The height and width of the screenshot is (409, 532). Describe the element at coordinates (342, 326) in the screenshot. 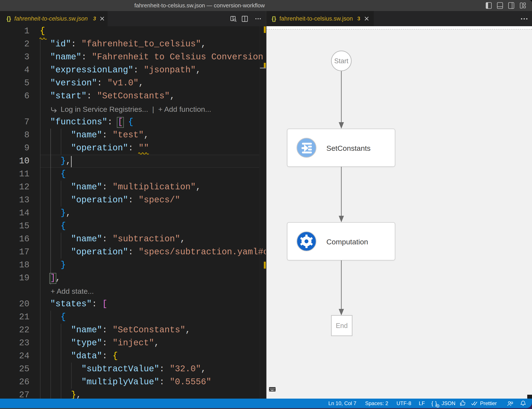

I see `svg-text: End` at that location.